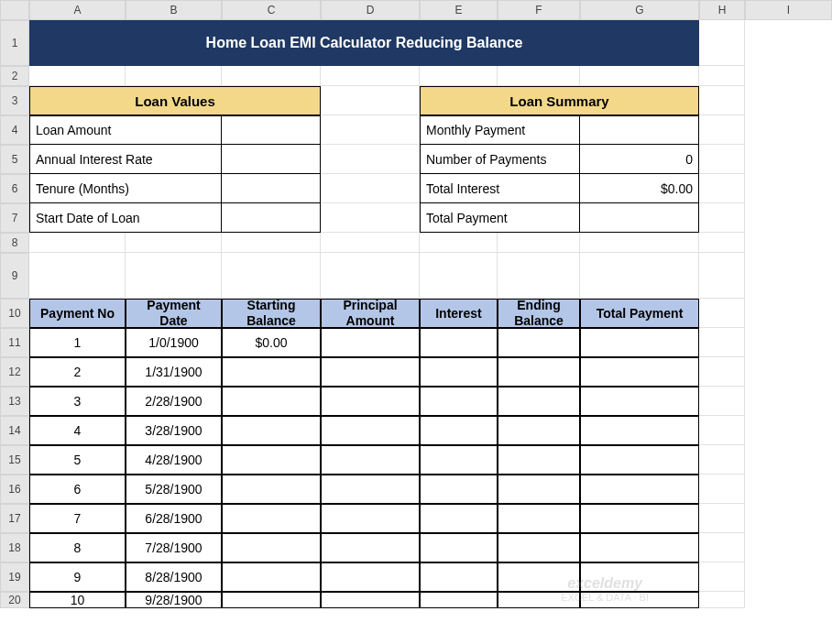 This screenshot has height=644, width=832. I want to click on row-header-1: 1, so click(15, 43).